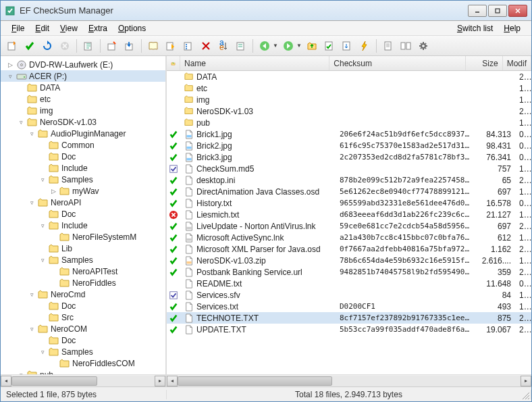 The width and height of the screenshot is (532, 402). I want to click on menu-extra: Extra, so click(98, 28).